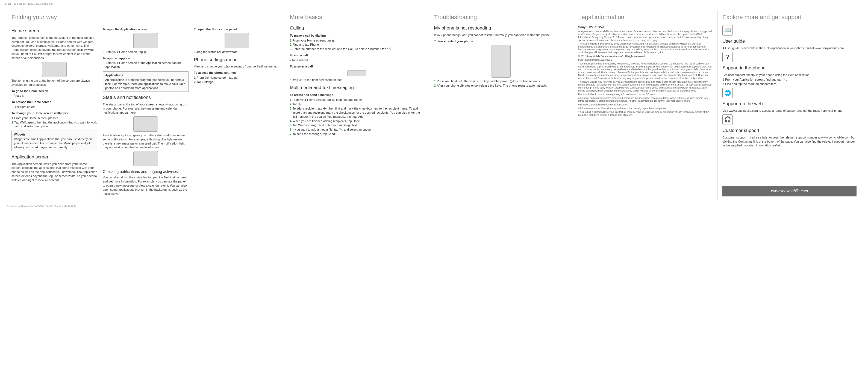 The width and height of the screenshot is (868, 371). What do you see at coordinates (645, 17) in the screenshot?
I see `panel-title: Legal information` at bounding box center [645, 17].